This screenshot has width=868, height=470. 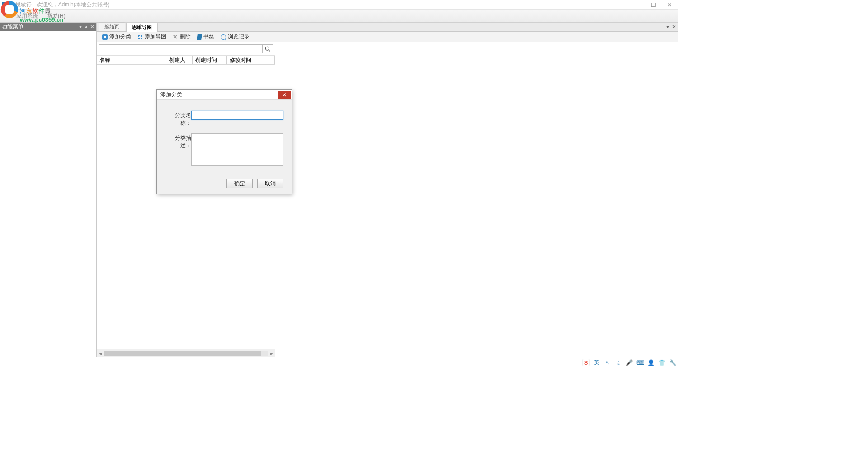 What do you see at coordinates (640, 362) in the screenshot?
I see `ime-keyboard-icon: ⌨` at bounding box center [640, 362].